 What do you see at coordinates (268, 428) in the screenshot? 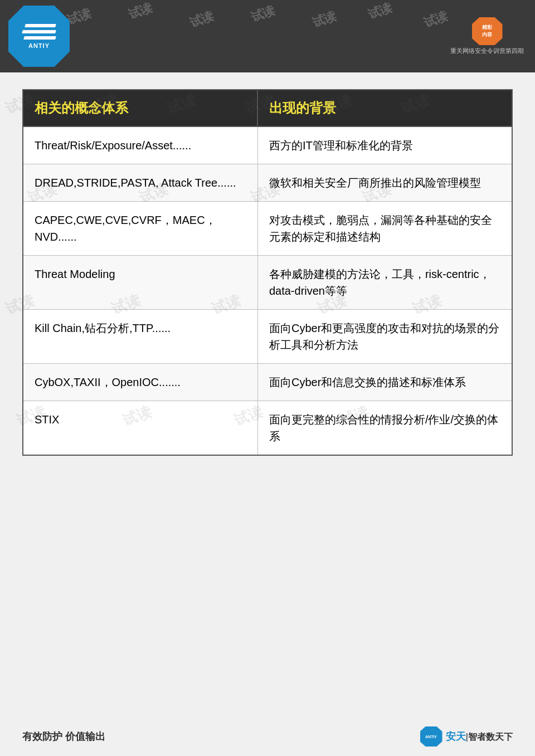
I see `table-row: STIX面向更完整的综合性的情报分析/作业/交换的体系` at bounding box center [268, 428].